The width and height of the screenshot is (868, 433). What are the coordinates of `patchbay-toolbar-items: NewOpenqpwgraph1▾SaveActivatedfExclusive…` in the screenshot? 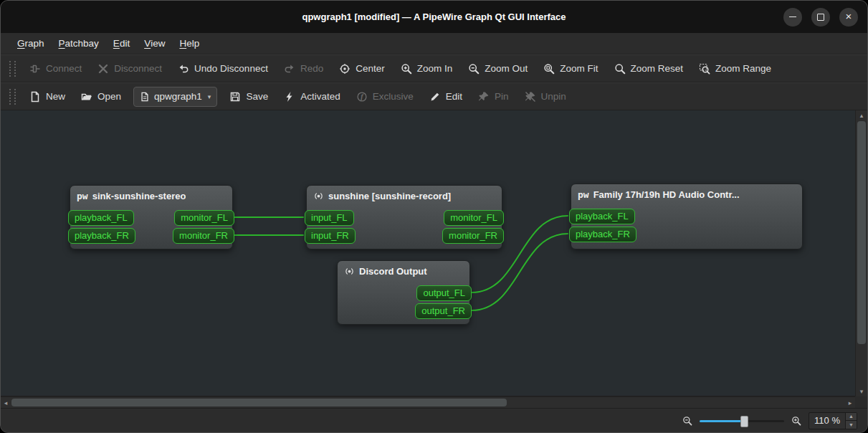 It's located at (298, 96).